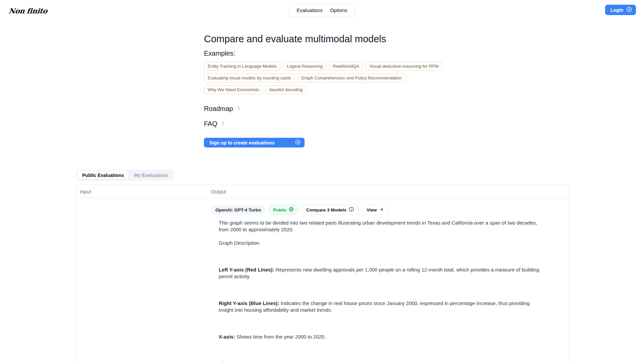 The width and height of the screenshot is (644, 362). Describe the element at coordinates (381, 210) in the screenshot. I see `arrow-right-icon` at that location.